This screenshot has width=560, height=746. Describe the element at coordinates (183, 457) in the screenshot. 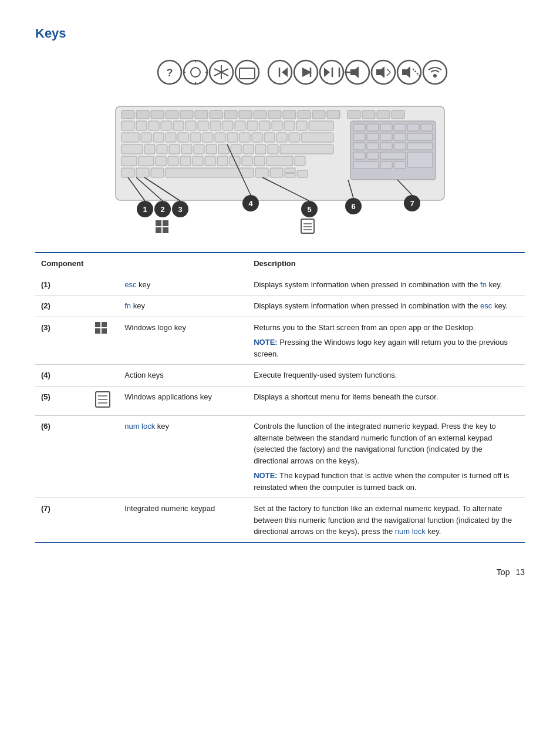

I see `row-name: num lock key` at that location.